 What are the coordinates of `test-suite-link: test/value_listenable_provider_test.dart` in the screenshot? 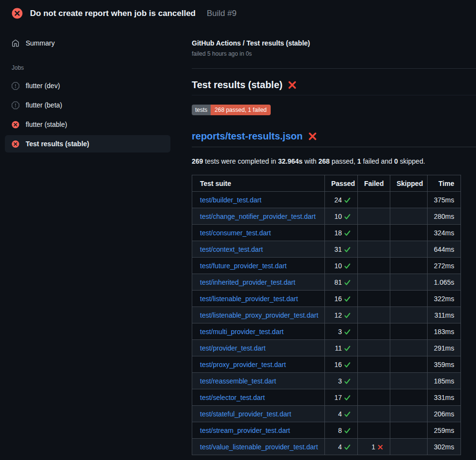 It's located at (259, 447).